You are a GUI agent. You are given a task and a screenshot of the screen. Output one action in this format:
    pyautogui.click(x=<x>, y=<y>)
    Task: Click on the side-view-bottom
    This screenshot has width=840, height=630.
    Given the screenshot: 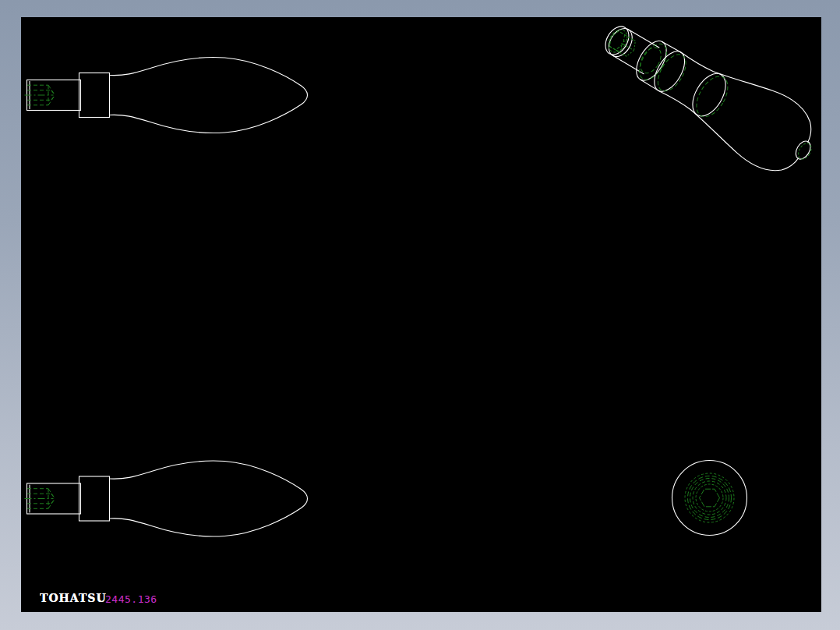 What is the action you would take?
    pyautogui.click(x=167, y=499)
    